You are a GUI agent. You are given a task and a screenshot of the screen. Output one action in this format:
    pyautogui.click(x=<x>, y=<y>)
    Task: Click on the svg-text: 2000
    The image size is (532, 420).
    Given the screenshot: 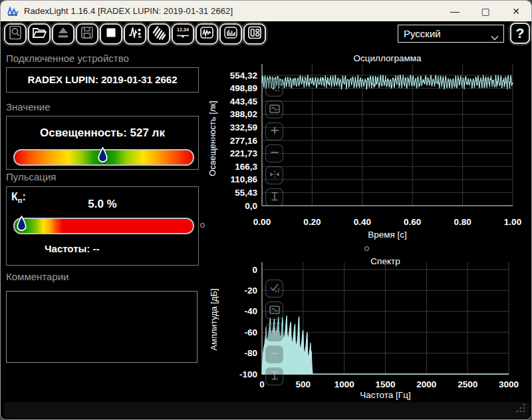 What is the action you would take?
    pyautogui.click(x=426, y=385)
    